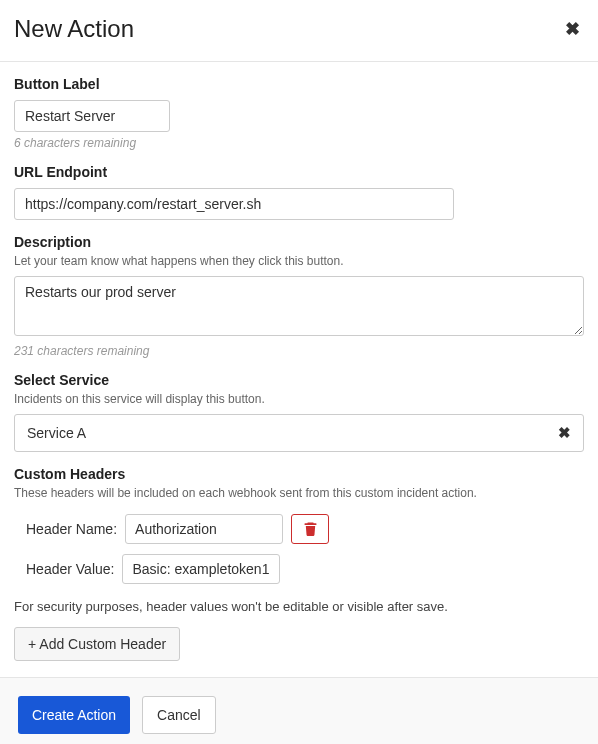 The width and height of the screenshot is (598, 744). I want to click on select-service-group: Select Service Incidents on this service…, so click(299, 412).